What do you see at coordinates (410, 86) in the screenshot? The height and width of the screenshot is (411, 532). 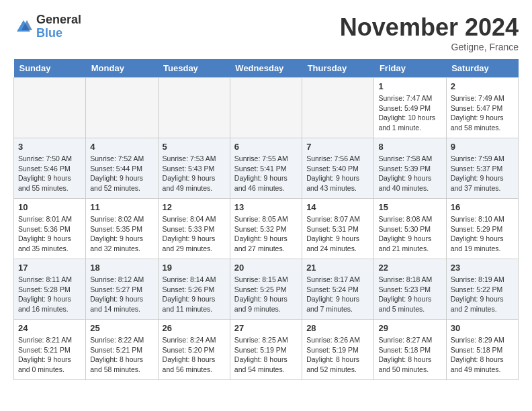 I see `day-number: 1` at bounding box center [410, 86].